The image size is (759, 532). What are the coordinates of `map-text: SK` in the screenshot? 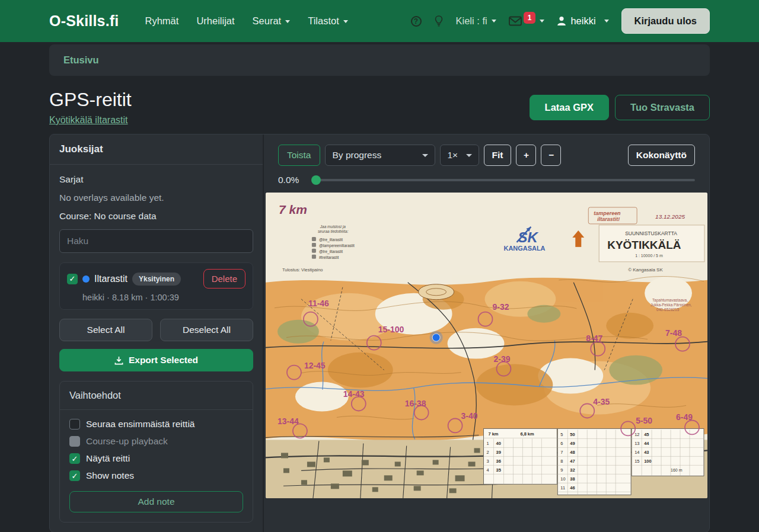 It's located at (528, 237).